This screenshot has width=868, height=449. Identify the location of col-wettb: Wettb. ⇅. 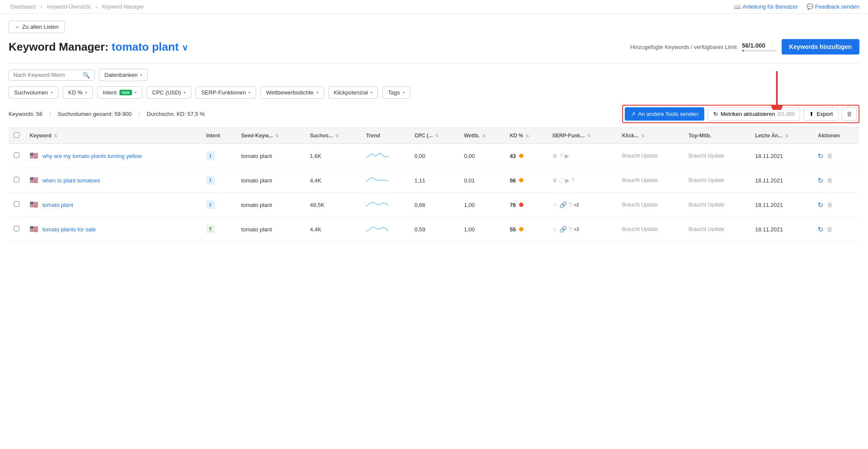
(482, 136).